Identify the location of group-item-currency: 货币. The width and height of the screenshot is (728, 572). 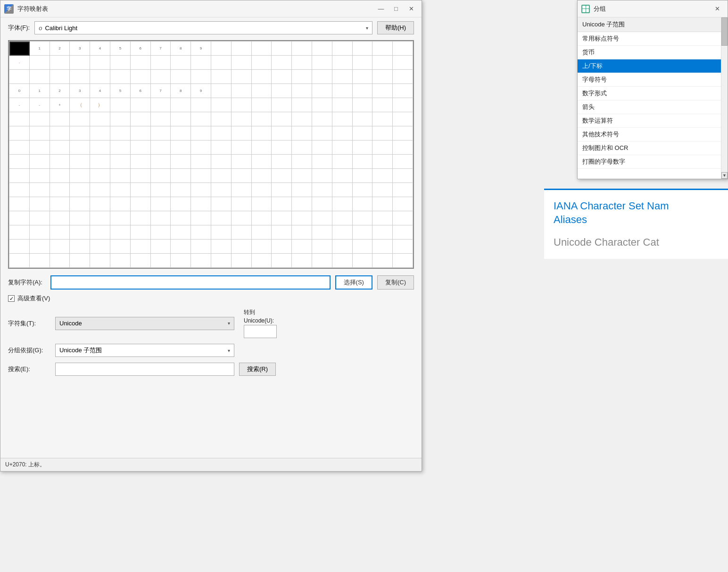
(653, 53).